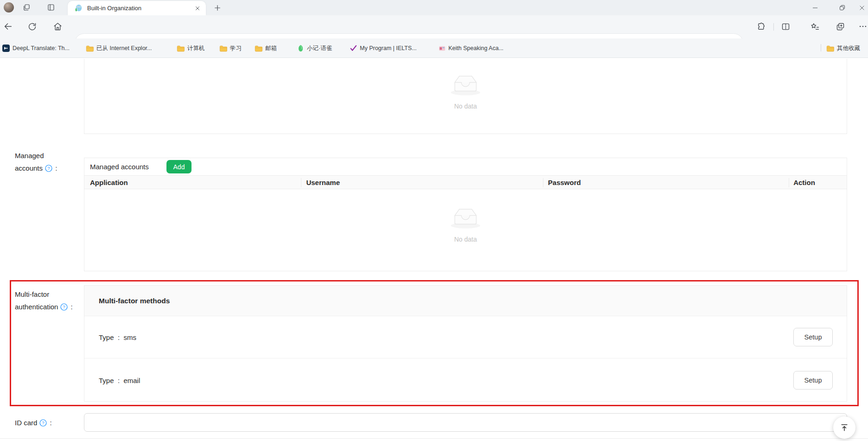 Image resolution: width=868 pixels, height=441 pixels. What do you see at coordinates (36, 162) in the screenshot?
I see `managed-accounts-field-label: Managed accounts? :` at bounding box center [36, 162].